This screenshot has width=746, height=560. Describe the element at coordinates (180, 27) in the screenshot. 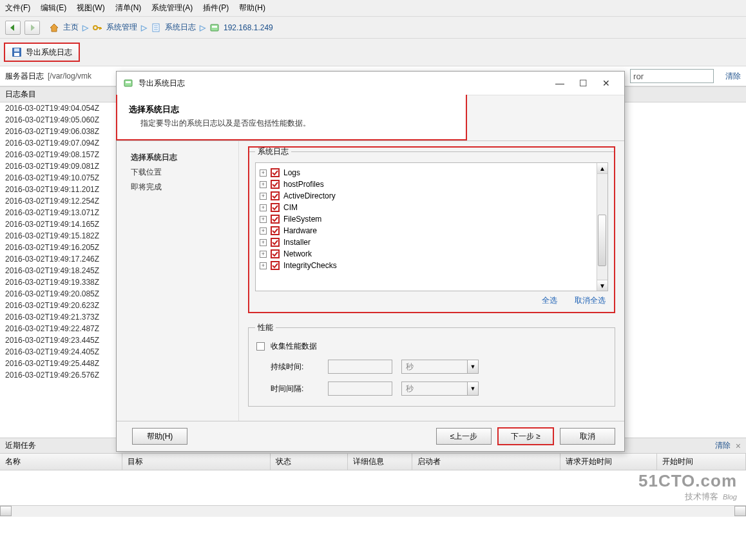

I see `crumb-syslog: 系统日志` at that location.